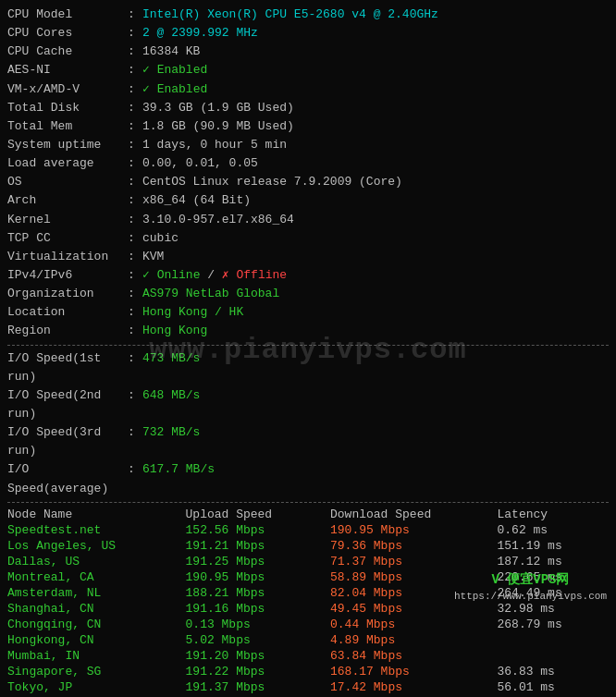 This screenshot has width=616, height=697. Describe the element at coordinates (258, 640) in the screenshot. I see `upload-cell: 5.02 Mbps` at that location.